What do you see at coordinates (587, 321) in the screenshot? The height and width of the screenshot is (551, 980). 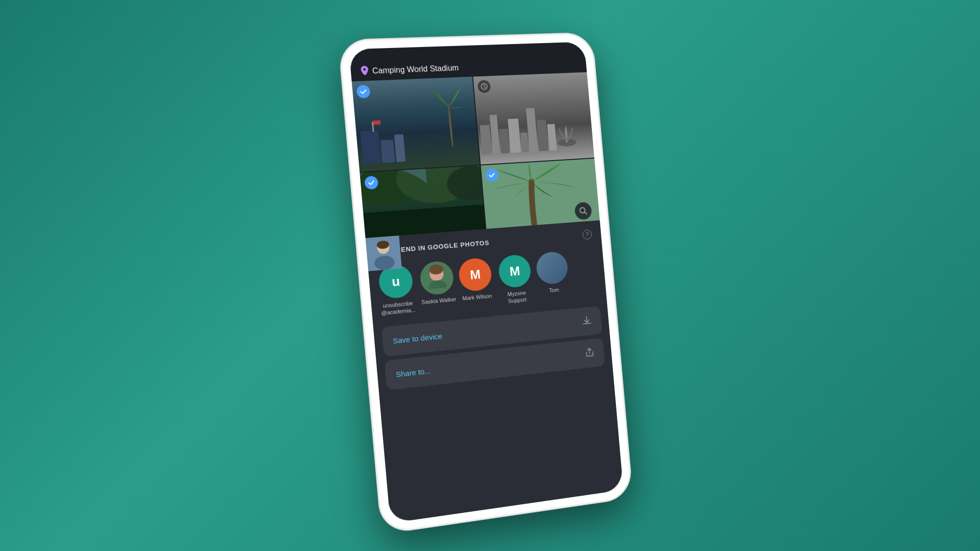 I see `download-icon` at bounding box center [587, 321].